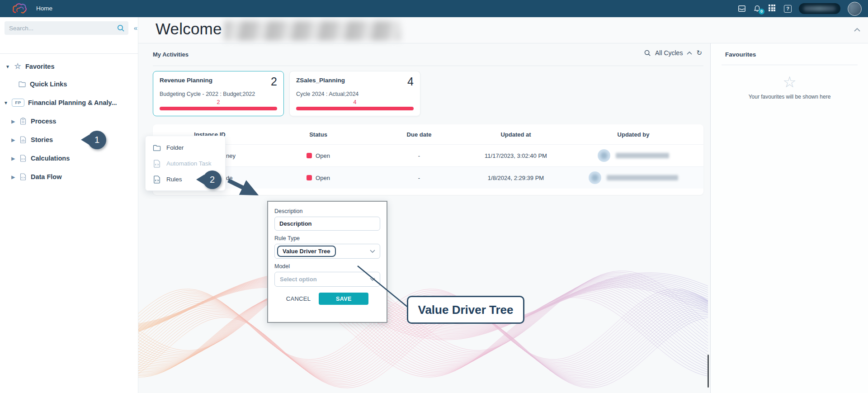 This screenshot has height=393, width=868. What do you see at coordinates (171, 54) in the screenshot?
I see `my-activities-title: My Activities` at bounding box center [171, 54].